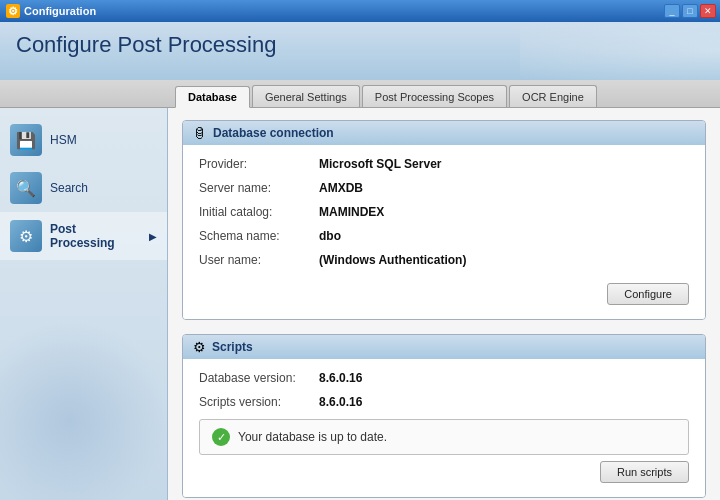 The height and width of the screenshot is (500, 720). I want to click on provider-value: Microsoft SQL Server, so click(380, 164).